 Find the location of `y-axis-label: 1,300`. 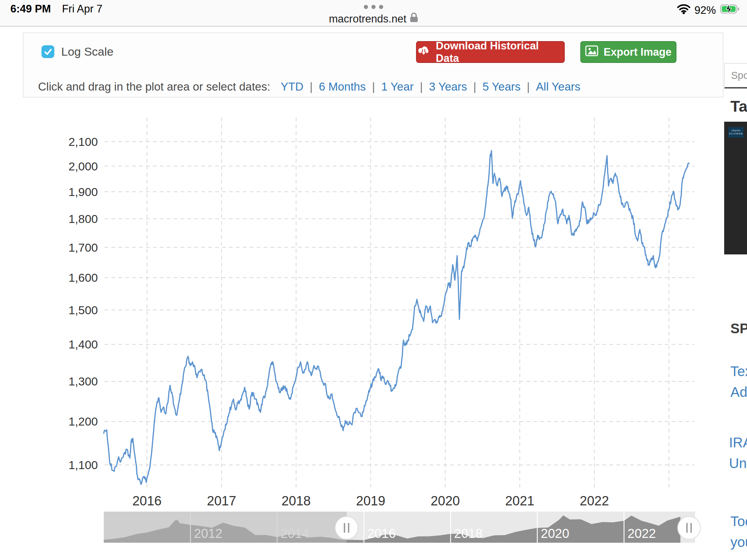

y-axis-label: 1,300 is located at coordinates (83, 381).